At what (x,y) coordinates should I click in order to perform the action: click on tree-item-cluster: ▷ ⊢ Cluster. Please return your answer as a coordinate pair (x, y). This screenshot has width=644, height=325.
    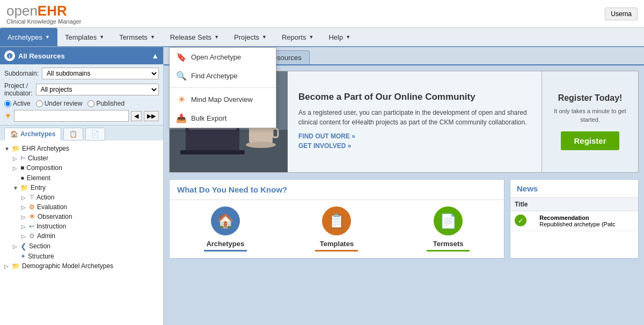
    Looking at the image, I should click on (86, 158).